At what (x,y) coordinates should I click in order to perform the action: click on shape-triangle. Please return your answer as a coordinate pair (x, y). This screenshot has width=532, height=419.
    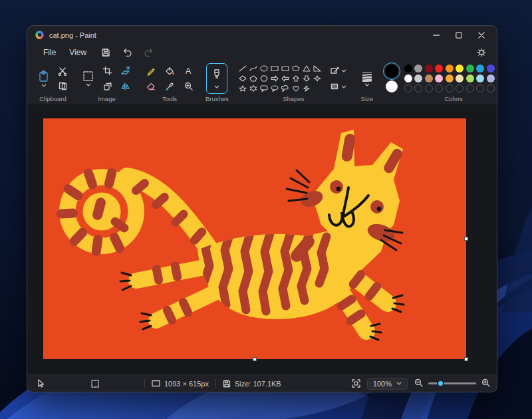
    Looking at the image, I should click on (307, 69).